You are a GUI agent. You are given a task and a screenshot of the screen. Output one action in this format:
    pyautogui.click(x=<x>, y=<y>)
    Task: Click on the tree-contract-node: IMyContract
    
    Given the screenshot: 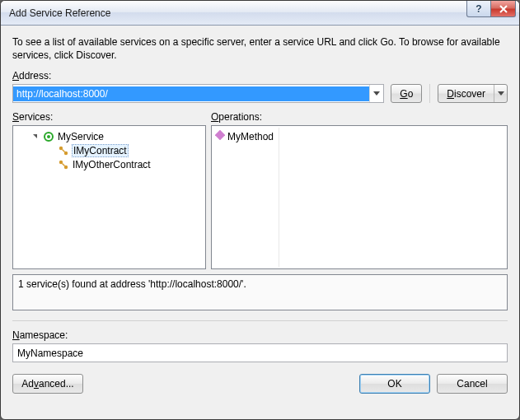 What is the action you would take?
    pyautogui.click(x=110, y=150)
    